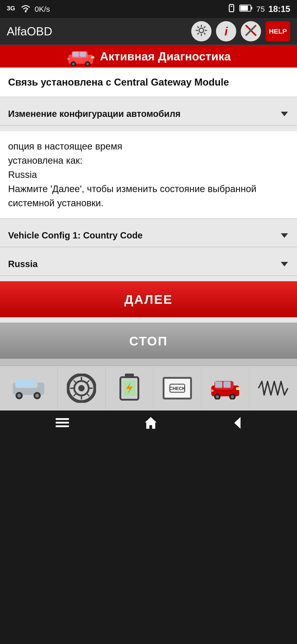 The width and height of the screenshot is (297, 644). I want to click on banner-title: Активная Диагностика, so click(165, 56).